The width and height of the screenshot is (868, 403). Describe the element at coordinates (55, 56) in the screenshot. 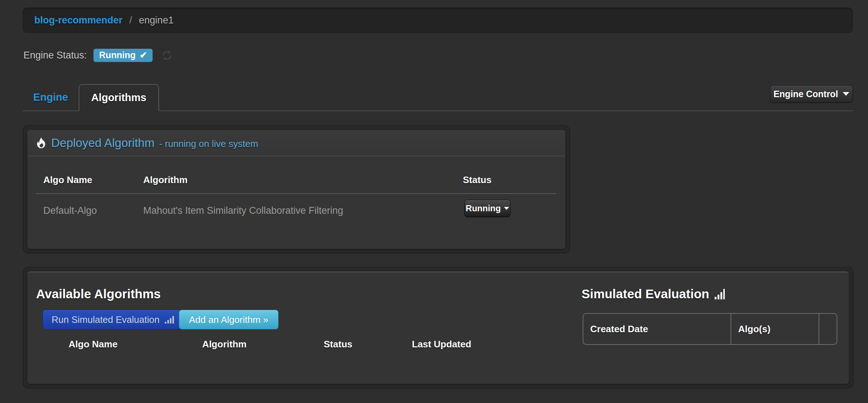

I see `engine-status-label: Engine Status:` at that location.